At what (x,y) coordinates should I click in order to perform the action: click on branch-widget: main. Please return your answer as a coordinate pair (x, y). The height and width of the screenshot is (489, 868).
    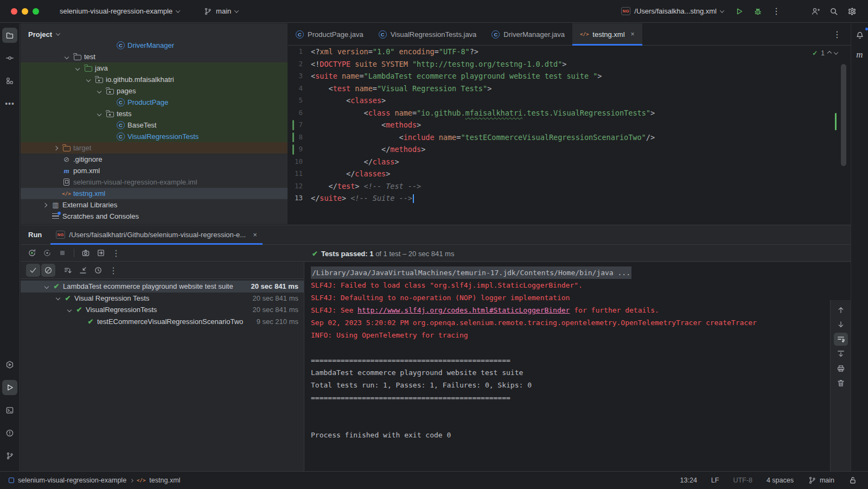
    Looking at the image, I should click on (821, 480).